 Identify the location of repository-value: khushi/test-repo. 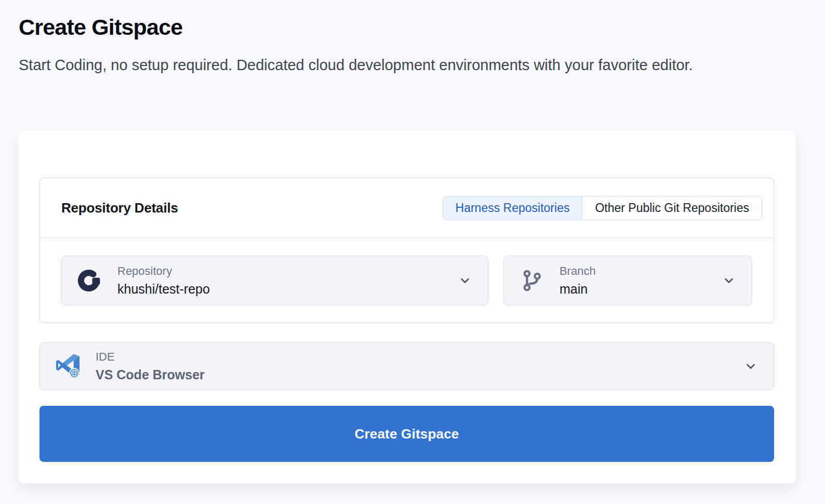
(164, 289).